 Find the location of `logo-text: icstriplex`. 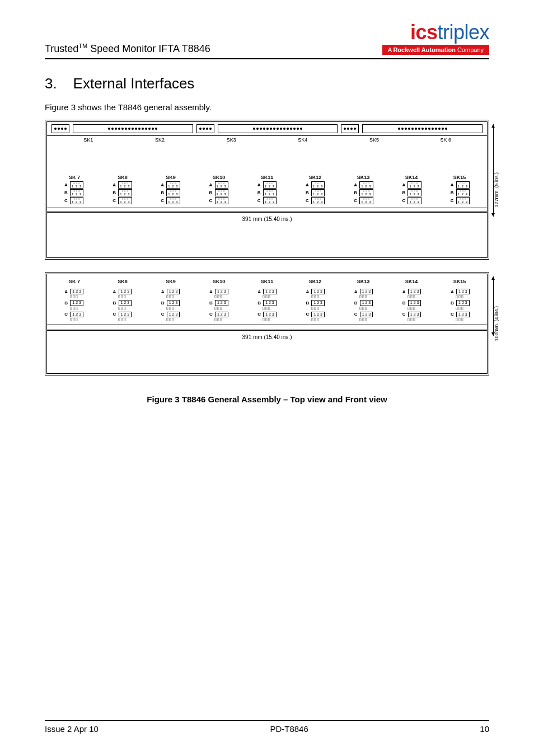

logo-text: icstriplex is located at coordinates (435, 32).